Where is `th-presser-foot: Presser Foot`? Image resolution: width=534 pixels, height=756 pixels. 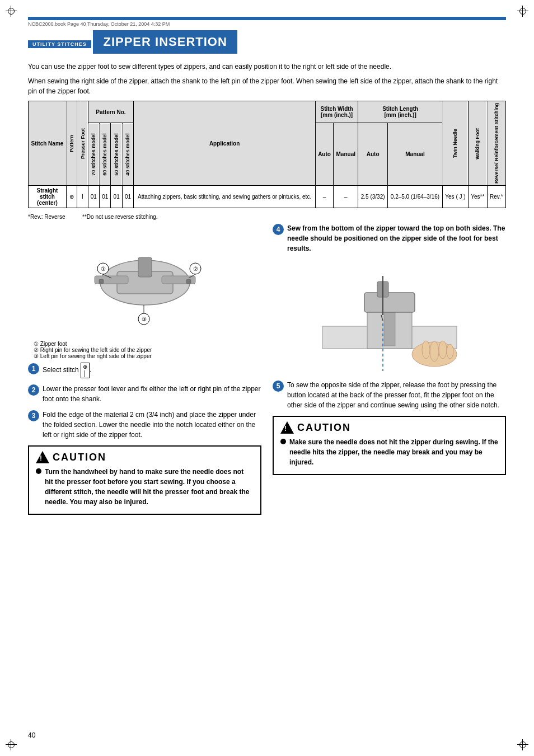 th-presser-foot: Presser Foot is located at coordinates (83, 143).